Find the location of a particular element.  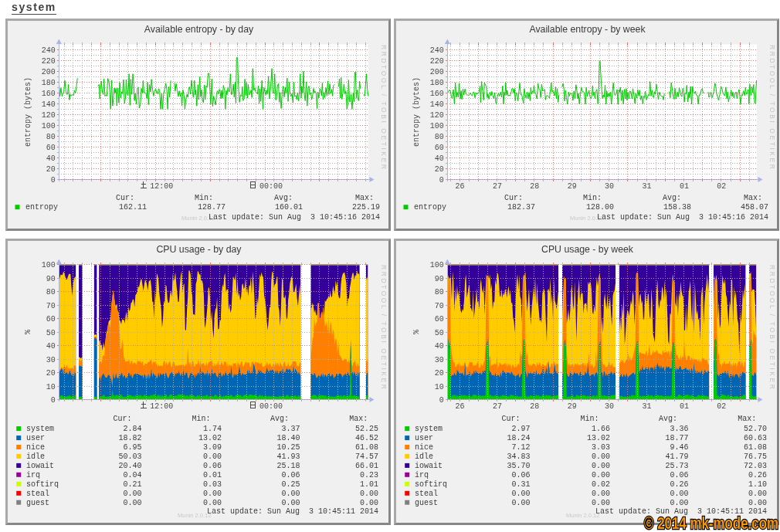

svg-text: 50.03 is located at coordinates (130, 456).